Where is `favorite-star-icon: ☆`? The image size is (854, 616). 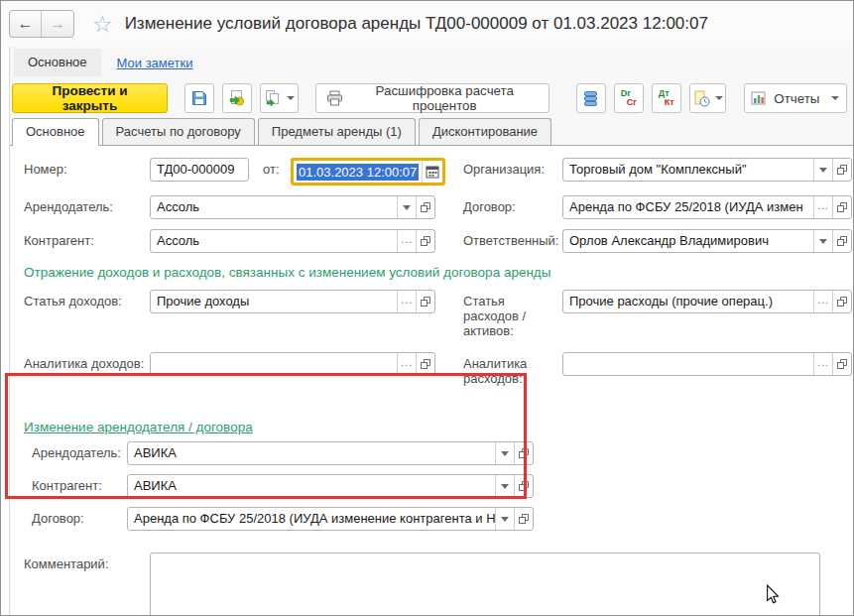
favorite-star-icon: ☆ is located at coordinates (103, 24).